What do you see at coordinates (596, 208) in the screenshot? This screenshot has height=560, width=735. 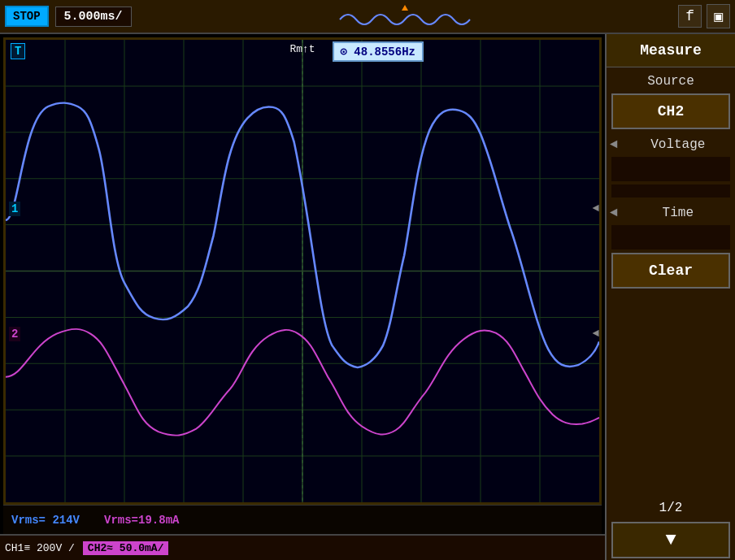 I see `ch1-arrow: ◄` at bounding box center [596, 208].